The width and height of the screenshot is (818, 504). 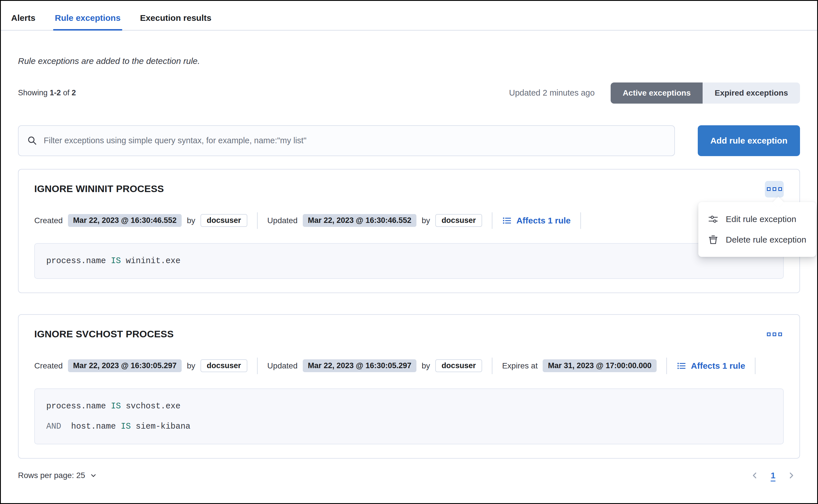 I want to click on trash-icon, so click(x=713, y=240).